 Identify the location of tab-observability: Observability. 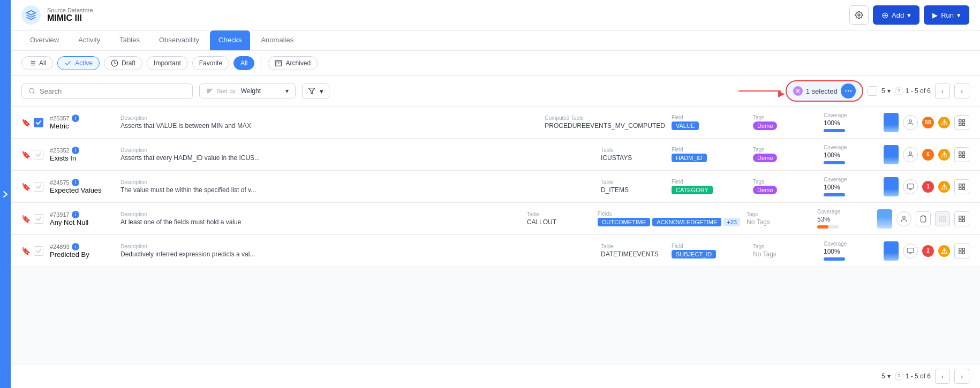
(179, 41).